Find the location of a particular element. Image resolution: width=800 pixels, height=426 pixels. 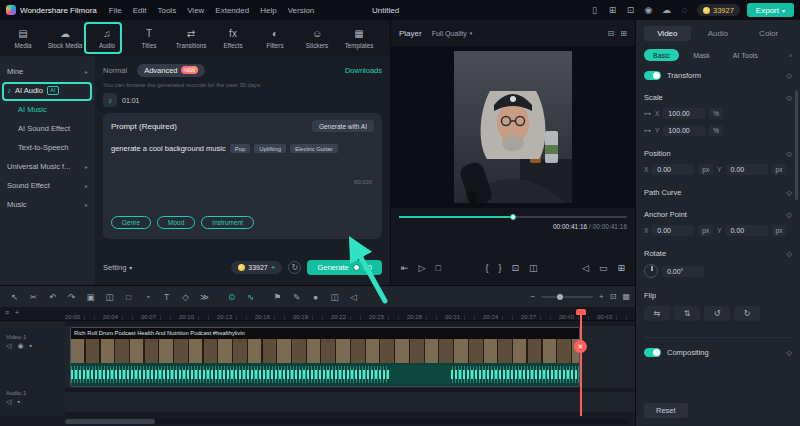

display-icon: ⊡ is located at coordinates (630, 10).